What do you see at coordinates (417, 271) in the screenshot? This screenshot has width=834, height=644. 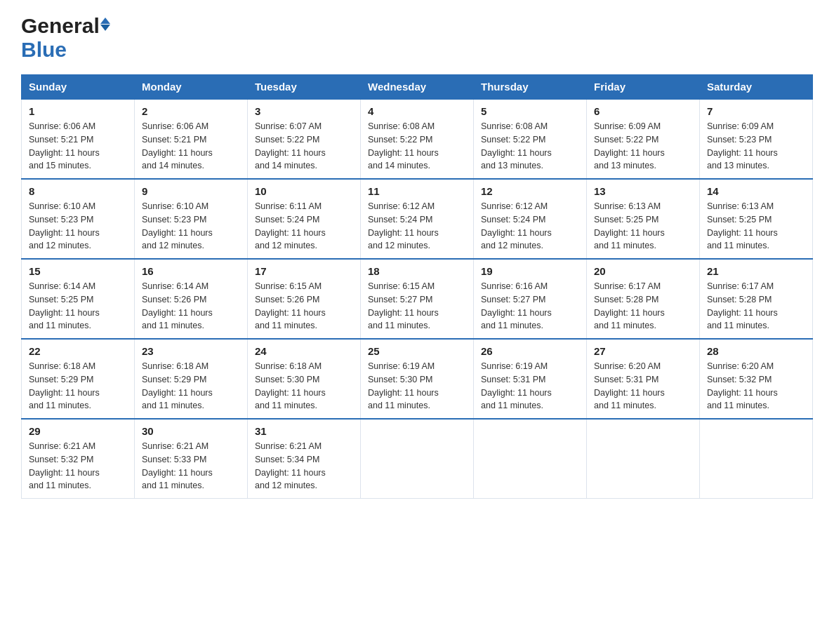 I see `day-number: 18` at bounding box center [417, 271].